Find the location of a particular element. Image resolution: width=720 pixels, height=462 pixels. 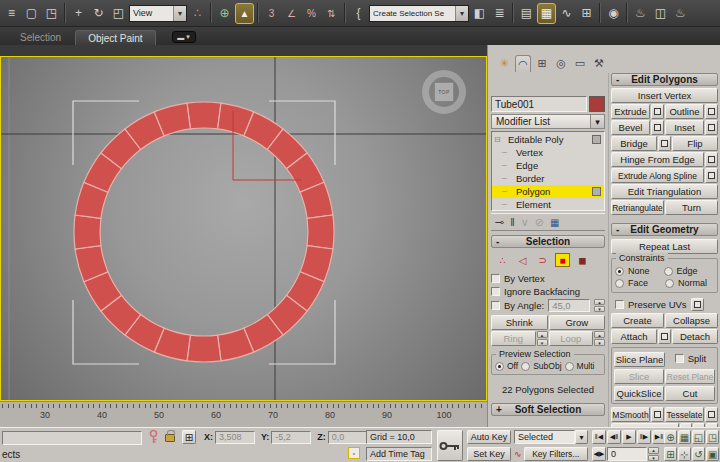

spinner-snap-toggle-icon: ⇅ is located at coordinates (332, 14).